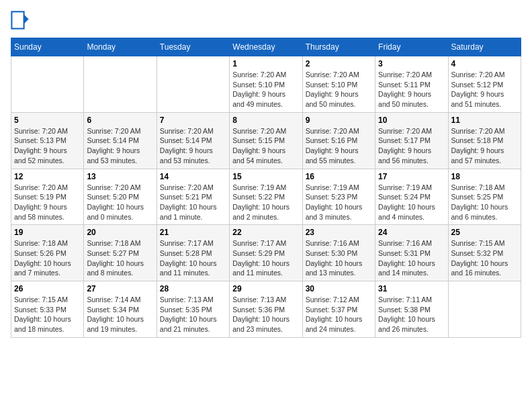 This screenshot has width=532, height=411. Describe the element at coordinates (411, 289) in the screenshot. I see `day-number: 31` at that location.